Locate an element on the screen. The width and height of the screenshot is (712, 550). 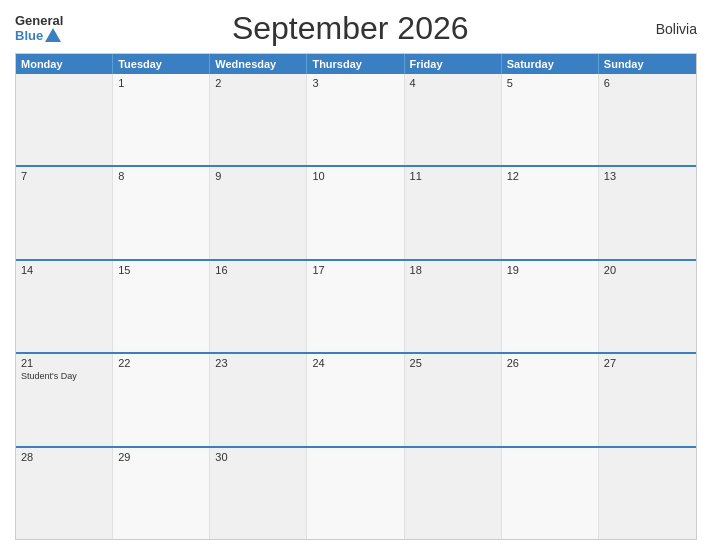
calendar-cell: 15 is located at coordinates (162, 306).